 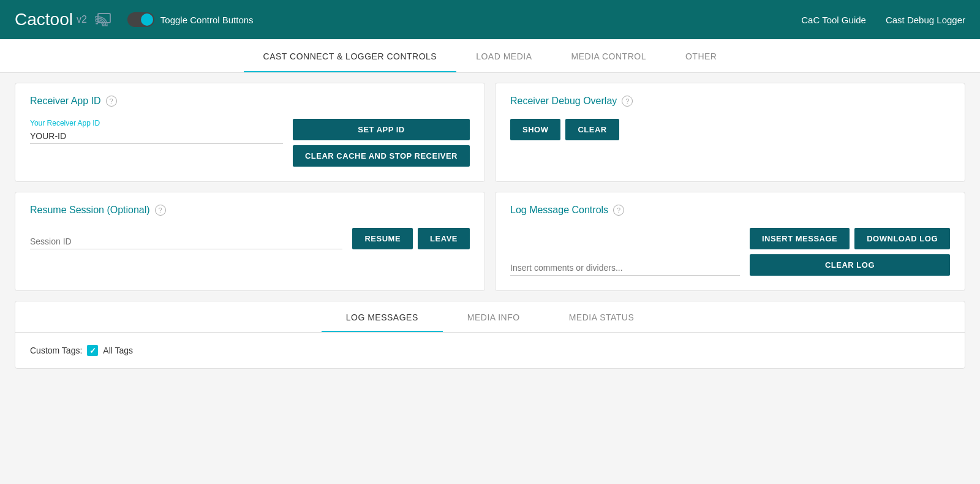 What do you see at coordinates (701, 57) in the screenshot?
I see `tab-other: OTHER` at bounding box center [701, 57].